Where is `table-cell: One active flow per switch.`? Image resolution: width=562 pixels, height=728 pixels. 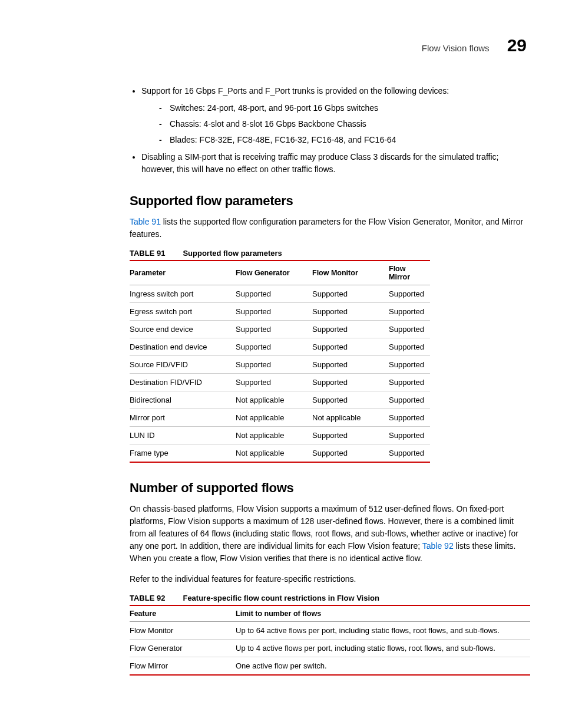 table-cell: One active flow per switch. is located at coordinates (383, 666).